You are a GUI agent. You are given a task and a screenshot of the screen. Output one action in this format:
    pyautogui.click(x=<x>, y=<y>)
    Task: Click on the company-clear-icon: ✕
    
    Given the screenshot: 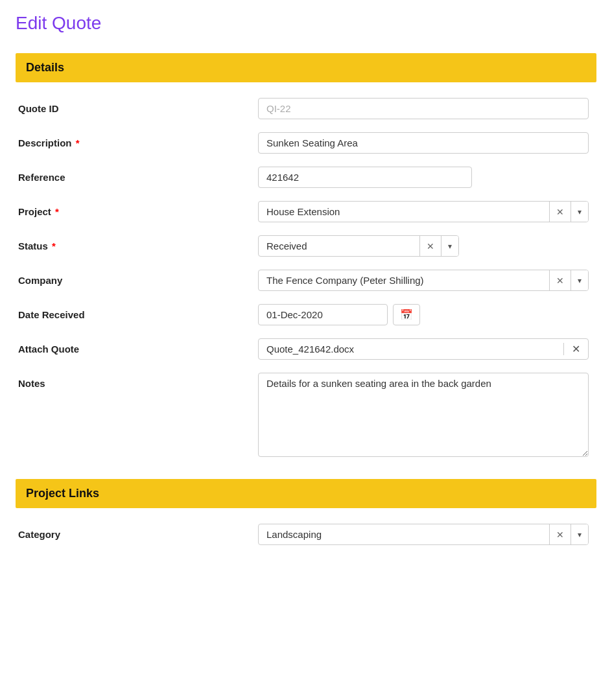 What is the action you would take?
    pyautogui.click(x=560, y=281)
    